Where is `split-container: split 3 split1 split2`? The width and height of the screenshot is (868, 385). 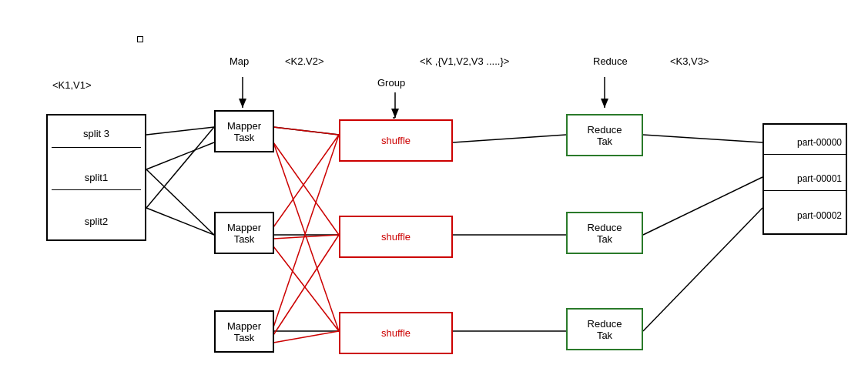
split-container: split 3 split1 split2 is located at coordinates (96, 177).